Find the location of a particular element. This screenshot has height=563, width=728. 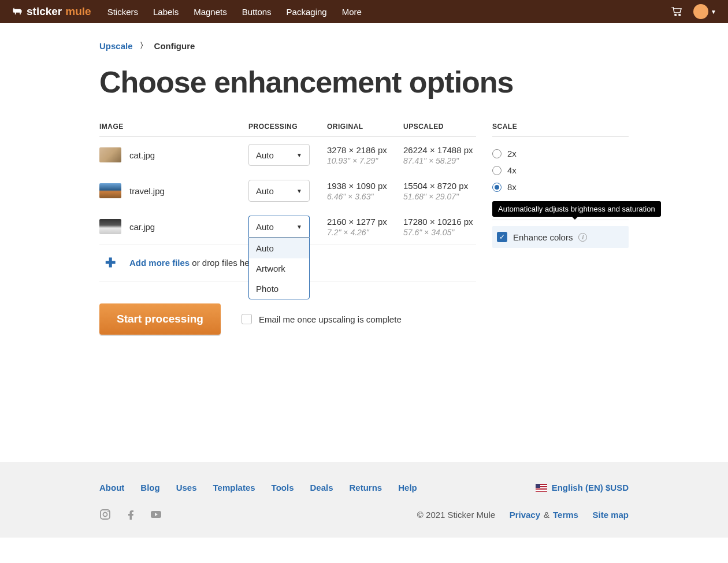

upscaled-in: 51.68" × 29.07" is located at coordinates (440, 197).